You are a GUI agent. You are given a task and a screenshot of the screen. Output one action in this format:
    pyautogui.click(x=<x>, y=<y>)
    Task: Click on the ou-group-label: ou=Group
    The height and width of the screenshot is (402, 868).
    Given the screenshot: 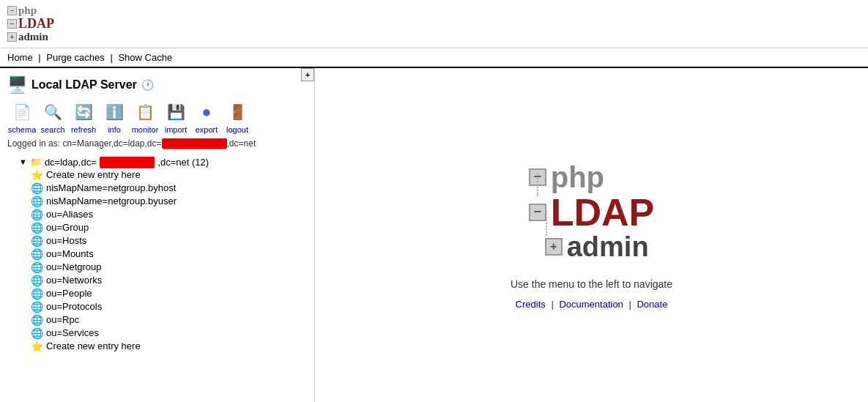 What is the action you would take?
    pyautogui.click(x=67, y=227)
    